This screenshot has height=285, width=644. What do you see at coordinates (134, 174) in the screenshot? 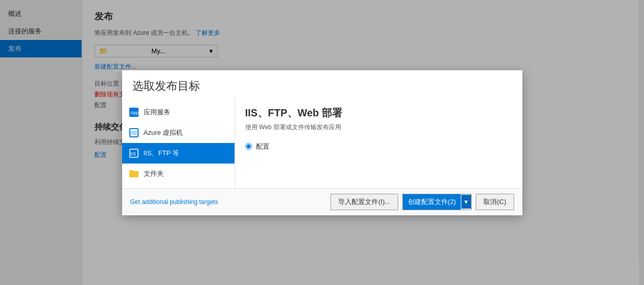
I see `folder-menu-icon` at bounding box center [134, 174].